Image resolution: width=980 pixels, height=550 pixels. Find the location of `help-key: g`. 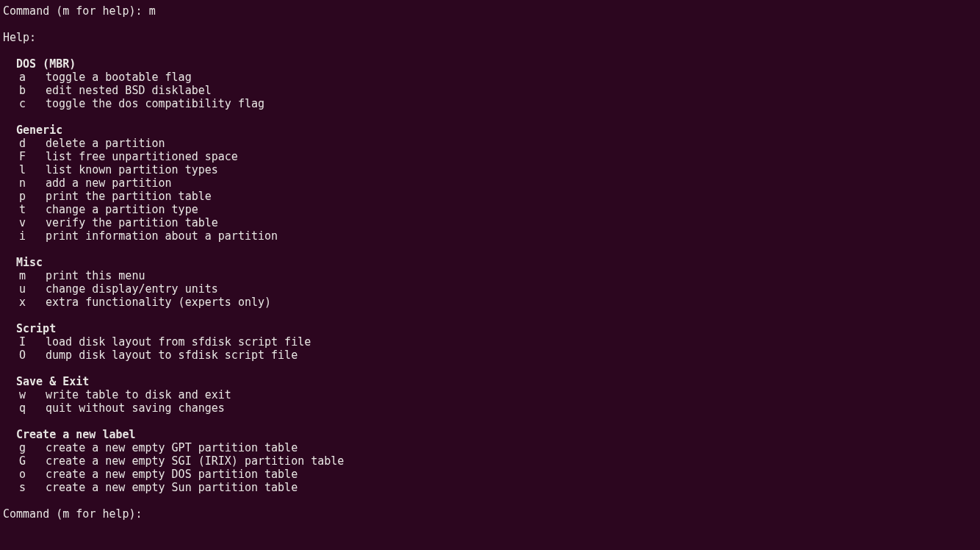

help-key: g is located at coordinates (22, 448).